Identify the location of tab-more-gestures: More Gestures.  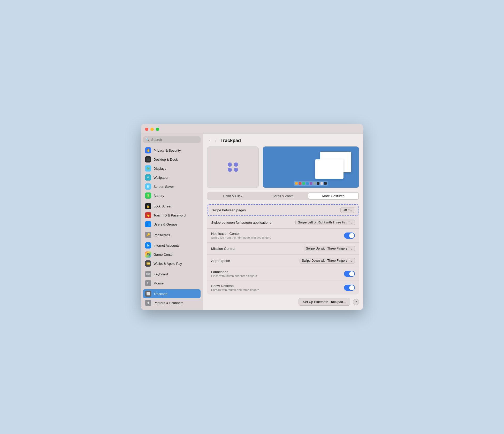
(333, 196).